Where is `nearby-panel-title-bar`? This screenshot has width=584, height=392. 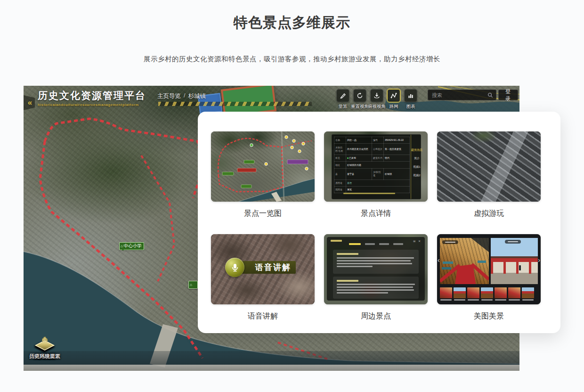
nearby-panel-title-bar is located at coordinates (336, 241).